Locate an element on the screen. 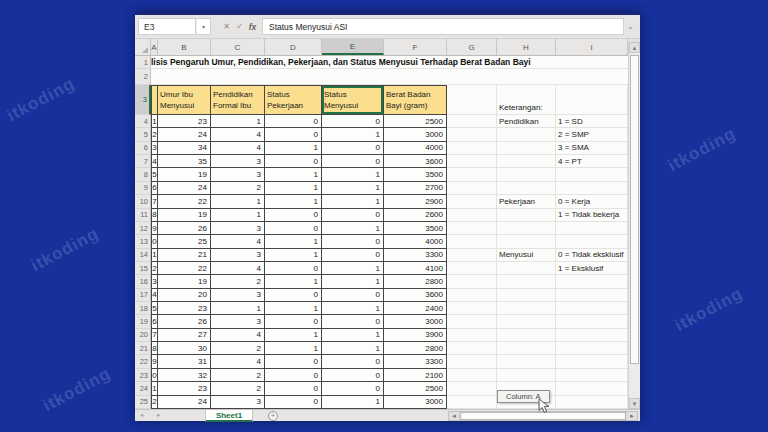 The image size is (768, 432). cell-E25: 1 is located at coordinates (353, 402).